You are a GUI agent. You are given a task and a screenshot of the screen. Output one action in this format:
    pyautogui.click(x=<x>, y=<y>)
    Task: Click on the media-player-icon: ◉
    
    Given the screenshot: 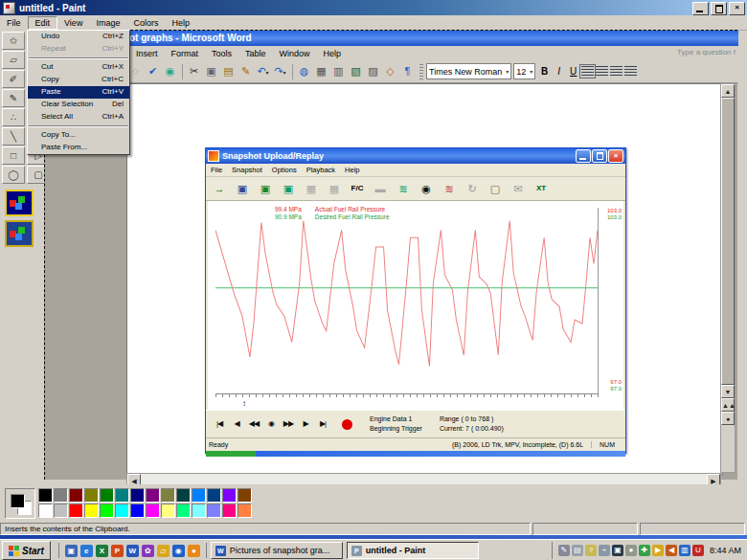 What is the action you would take?
    pyautogui.click(x=178, y=551)
    